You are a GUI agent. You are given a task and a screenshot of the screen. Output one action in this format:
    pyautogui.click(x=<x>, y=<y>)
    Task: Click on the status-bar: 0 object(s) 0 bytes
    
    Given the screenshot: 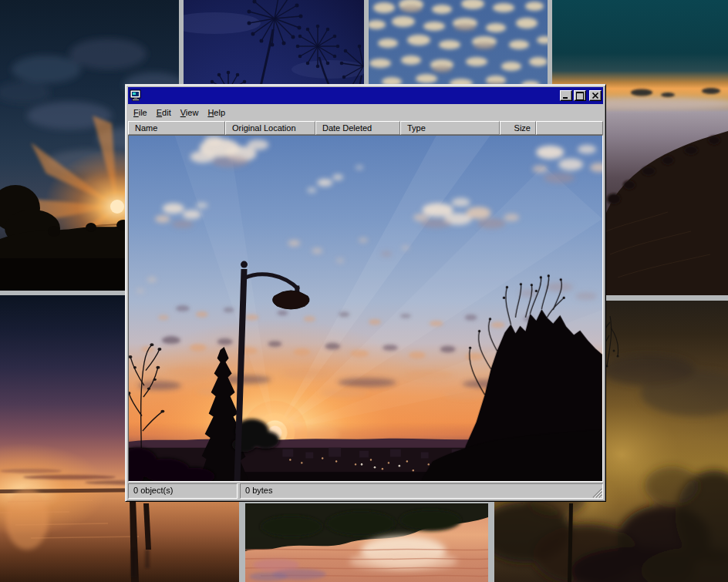 What is the action you would take?
    pyautogui.click(x=366, y=490)
    